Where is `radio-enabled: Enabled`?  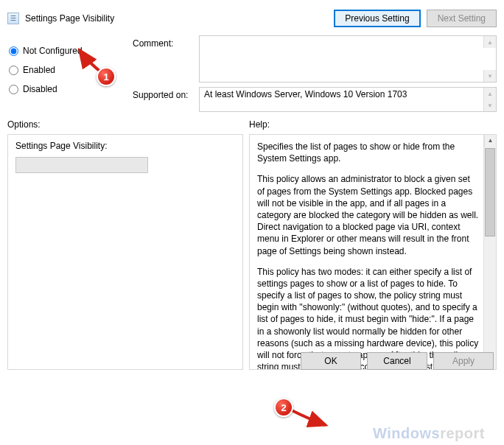
radio-enabled: Enabled is located at coordinates (66, 70).